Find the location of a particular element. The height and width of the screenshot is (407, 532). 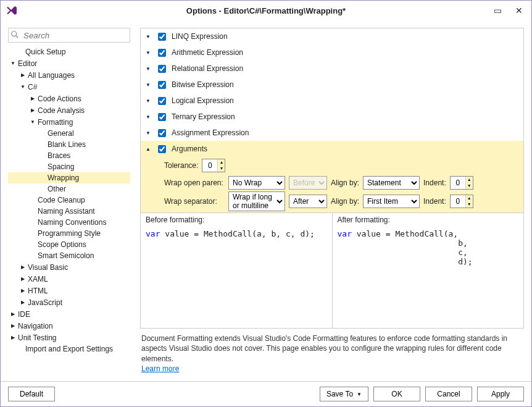

close-button: ✕ is located at coordinates (519, 10).